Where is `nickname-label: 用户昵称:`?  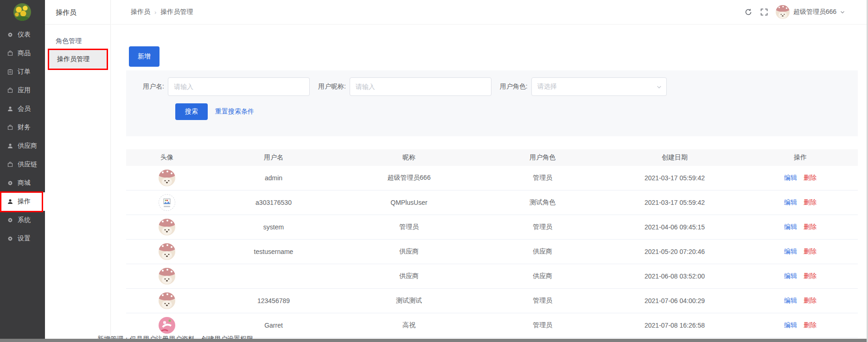
nickname-label: 用户昵称: is located at coordinates (332, 87).